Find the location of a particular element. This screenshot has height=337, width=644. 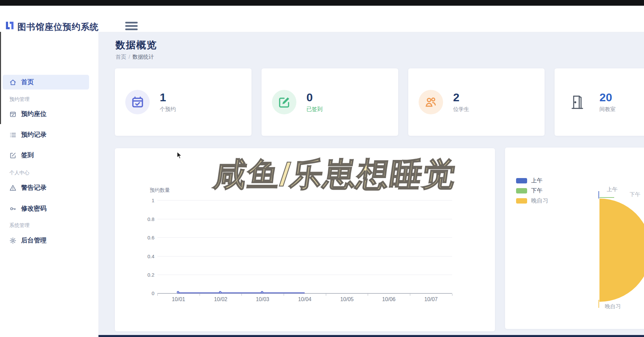

legend-label: 上午 is located at coordinates (537, 180).